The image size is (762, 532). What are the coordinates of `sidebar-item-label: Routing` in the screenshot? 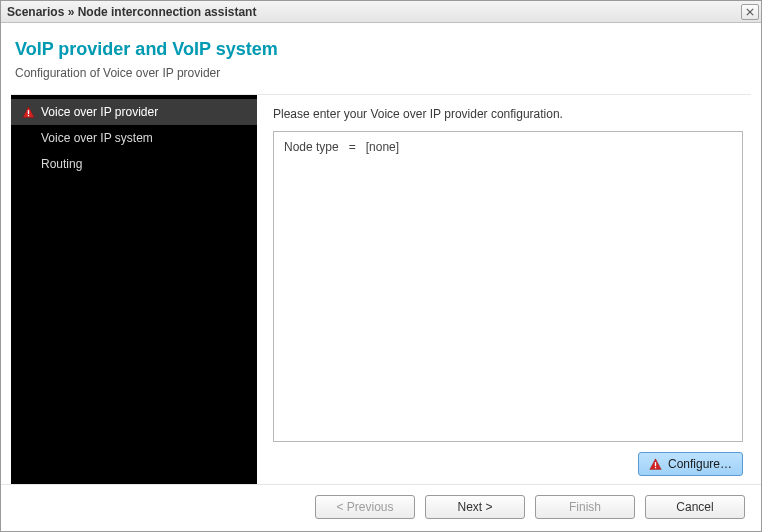 It's located at (145, 164).